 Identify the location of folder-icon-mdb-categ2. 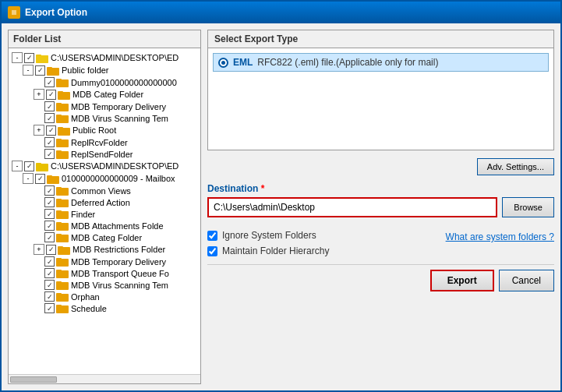
(62, 237).